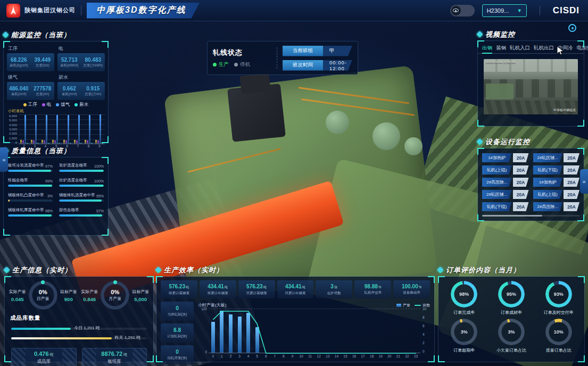 The height and width of the screenshot is (366, 588). What do you see at coordinates (334, 289) in the screenshot?
I see `efficiency-stat-box: 3块在炉坯数` at bounding box center [334, 289].